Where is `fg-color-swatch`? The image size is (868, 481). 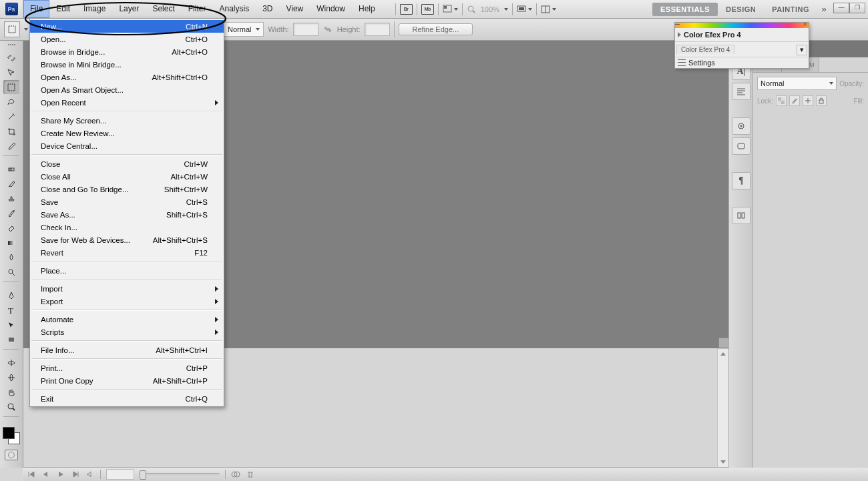
fg-color-swatch is located at coordinates (9, 433).